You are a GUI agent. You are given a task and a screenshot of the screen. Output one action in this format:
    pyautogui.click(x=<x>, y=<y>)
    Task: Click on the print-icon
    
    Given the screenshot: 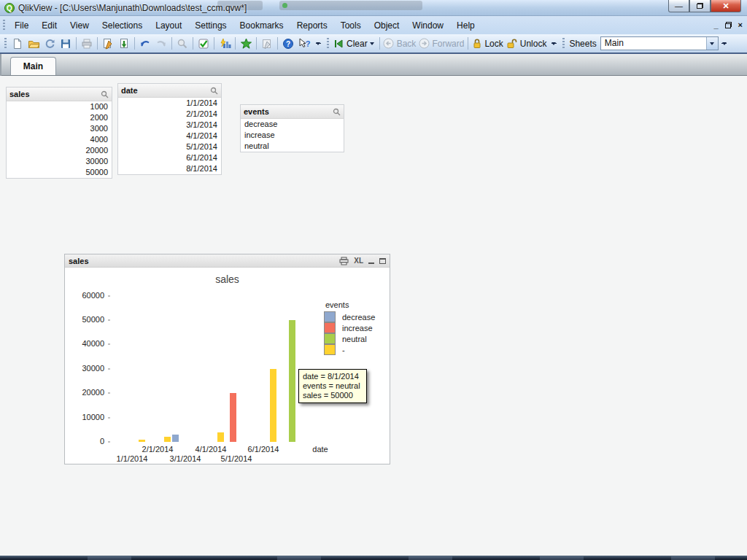 What is the action you would take?
    pyautogui.click(x=344, y=261)
    